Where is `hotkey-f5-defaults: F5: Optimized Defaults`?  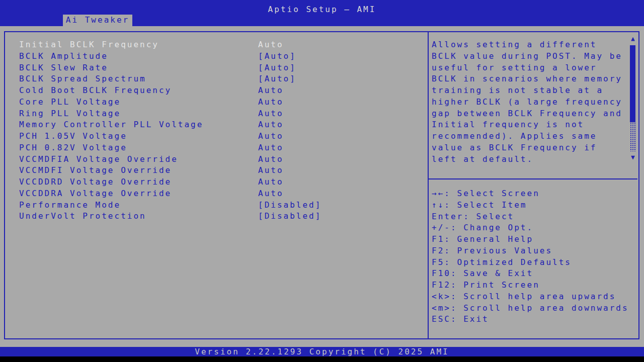 hotkey-f5-defaults: F5: Optimized Defaults is located at coordinates (532, 262).